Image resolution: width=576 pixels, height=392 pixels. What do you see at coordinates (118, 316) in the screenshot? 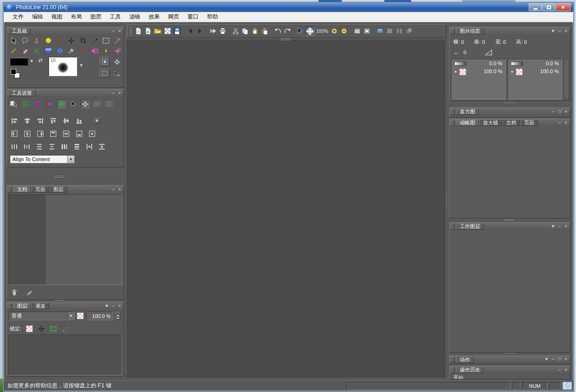
I see `opacity-stepper` at bounding box center [118, 316].